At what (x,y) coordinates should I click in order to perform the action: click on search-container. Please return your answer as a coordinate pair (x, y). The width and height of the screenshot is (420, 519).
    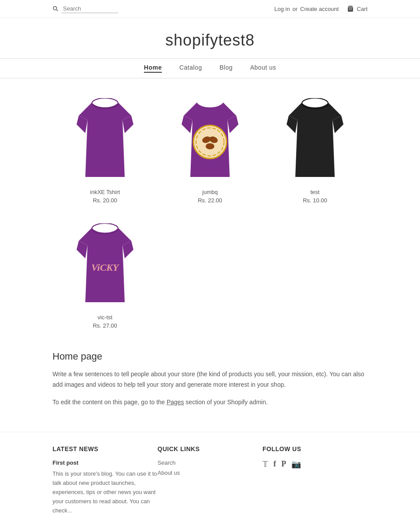
    Looking at the image, I should click on (85, 9).